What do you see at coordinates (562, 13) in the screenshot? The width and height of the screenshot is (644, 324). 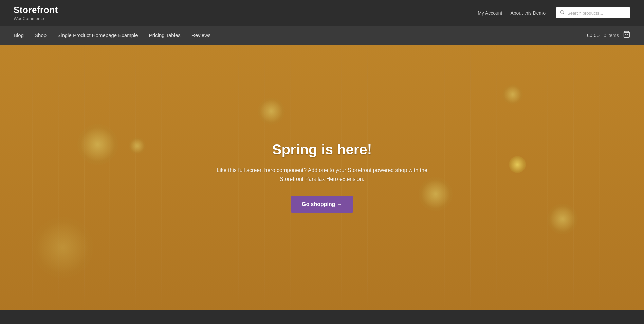 I see `search-icon` at bounding box center [562, 13].